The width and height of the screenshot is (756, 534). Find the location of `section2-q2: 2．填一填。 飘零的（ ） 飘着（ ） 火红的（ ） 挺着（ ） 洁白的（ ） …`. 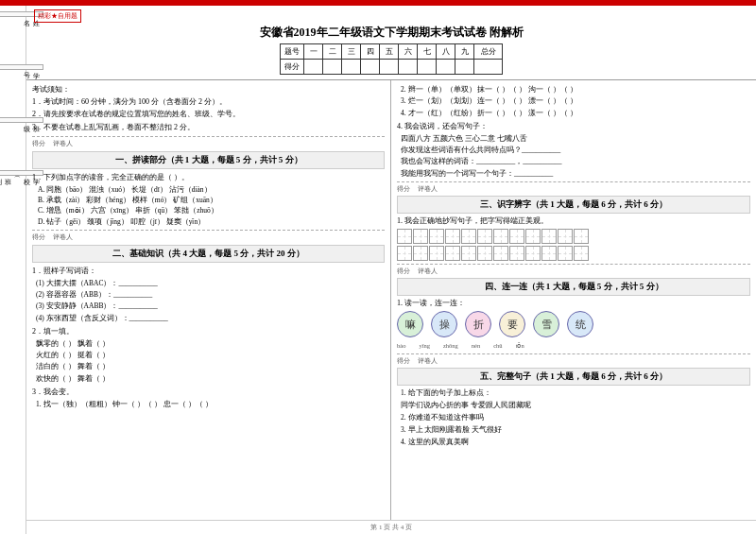

section2-q2: 2．填一填。 飘零的（ ） 飘着（ ） 火红的（ ） 挺着（ ） 洁白的（ ） … is located at coordinates (208, 355).